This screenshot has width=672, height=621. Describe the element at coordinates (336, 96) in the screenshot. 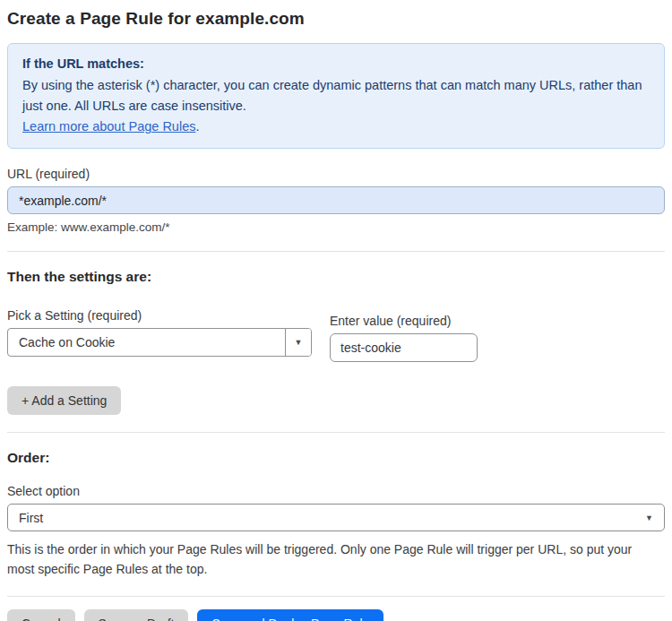

I see `info-box-body: By using the asterisk (*) character, you…` at that location.